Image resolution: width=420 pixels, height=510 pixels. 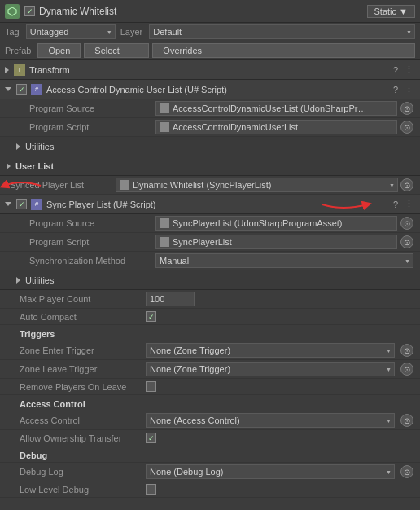 I want to click on object-name: Dynamic Whitelist, so click(x=203, y=11).